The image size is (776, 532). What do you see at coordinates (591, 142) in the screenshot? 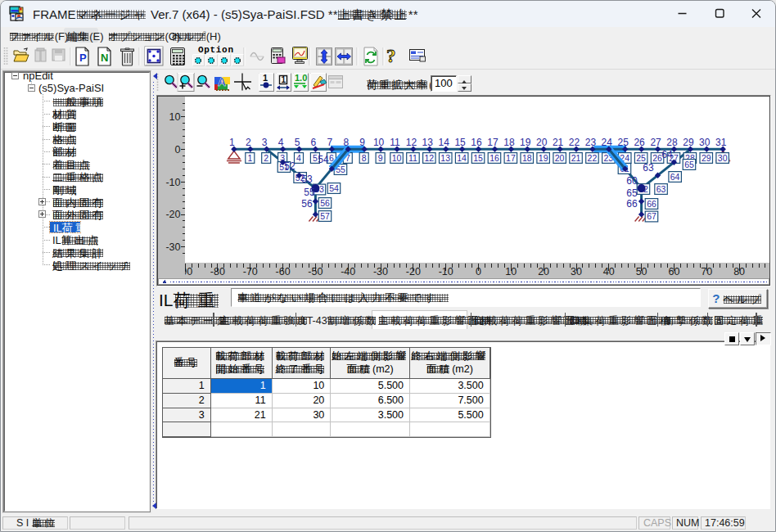
I see `svg-text: 23` at bounding box center [591, 142].